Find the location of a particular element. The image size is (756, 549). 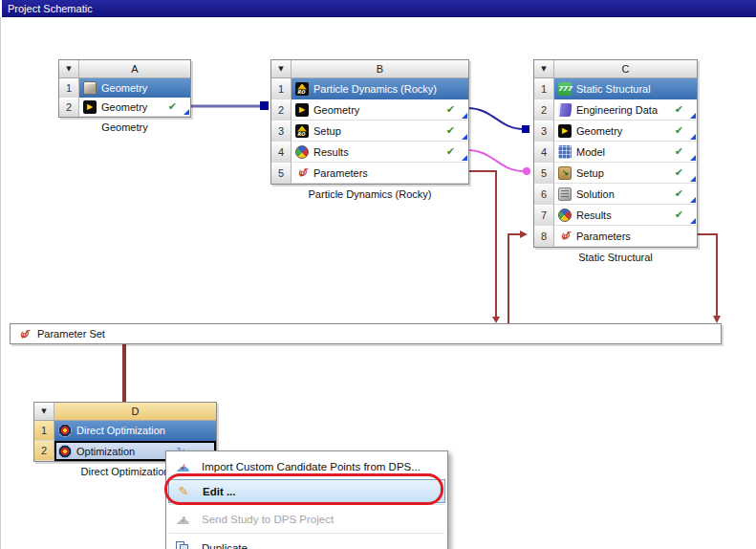

connector-dot-c-setup is located at coordinates (527, 171).